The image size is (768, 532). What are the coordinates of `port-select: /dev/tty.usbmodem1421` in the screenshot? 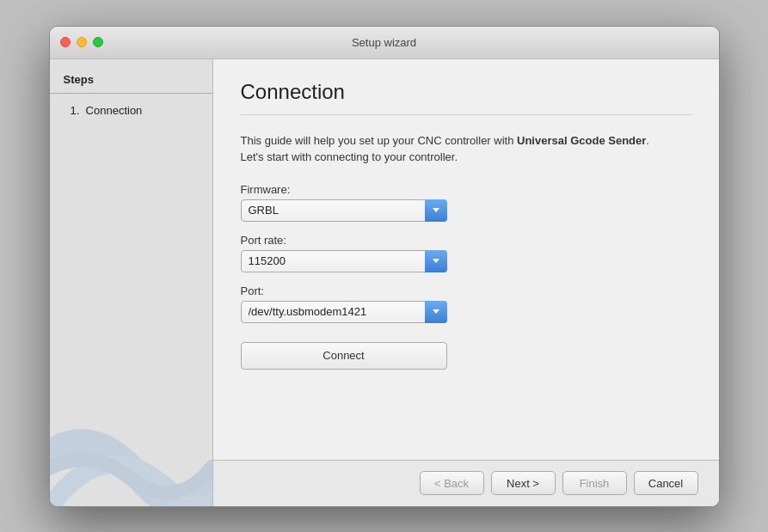 It's located at (344, 312).